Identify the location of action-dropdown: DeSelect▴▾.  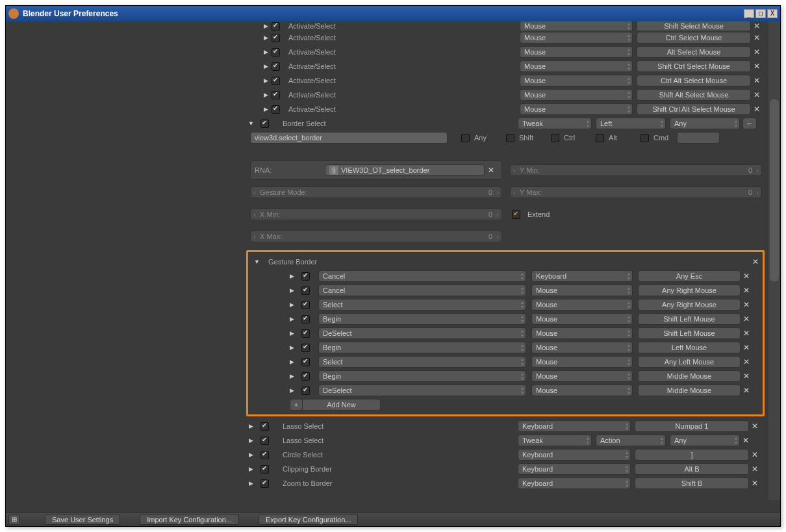
(422, 390).